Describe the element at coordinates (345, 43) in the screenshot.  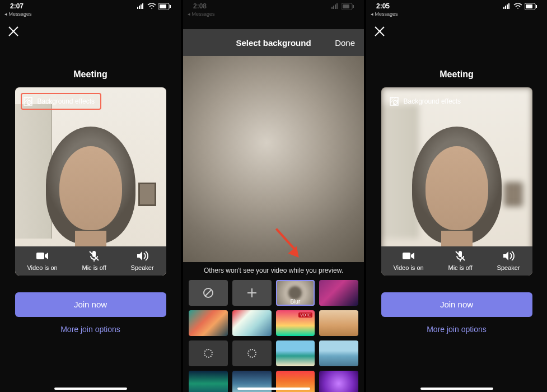
I see `done-button: Done` at that location.